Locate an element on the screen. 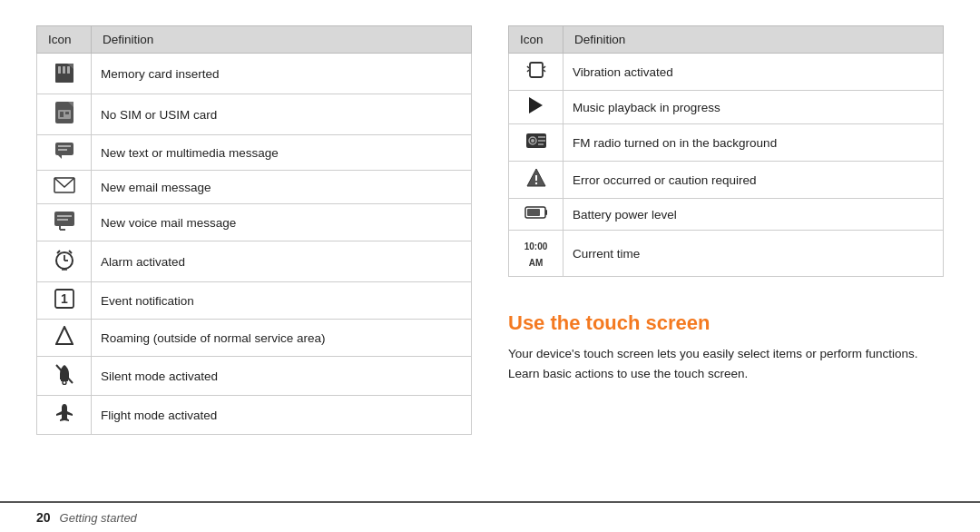 Image resolution: width=980 pixels, height=532 pixels. row-definition: Battery power level is located at coordinates (753, 214).